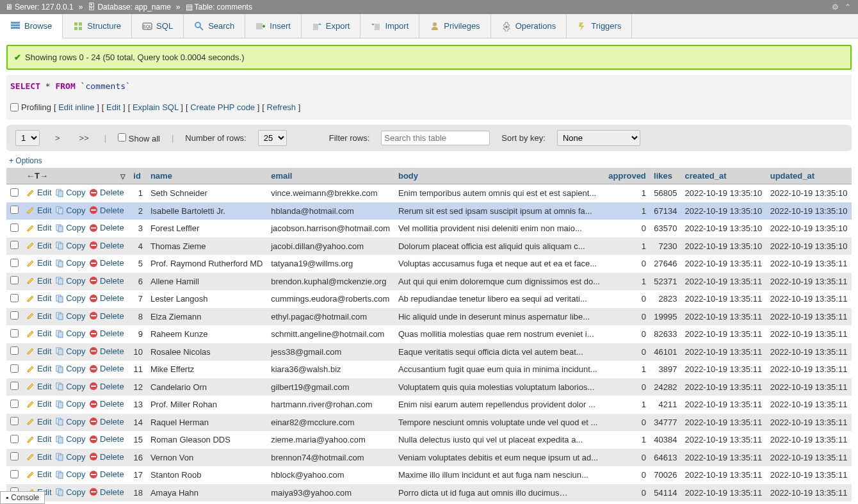  Describe the element at coordinates (724, 176) in the screenshot. I see `col-created-at: created_at` at that location.